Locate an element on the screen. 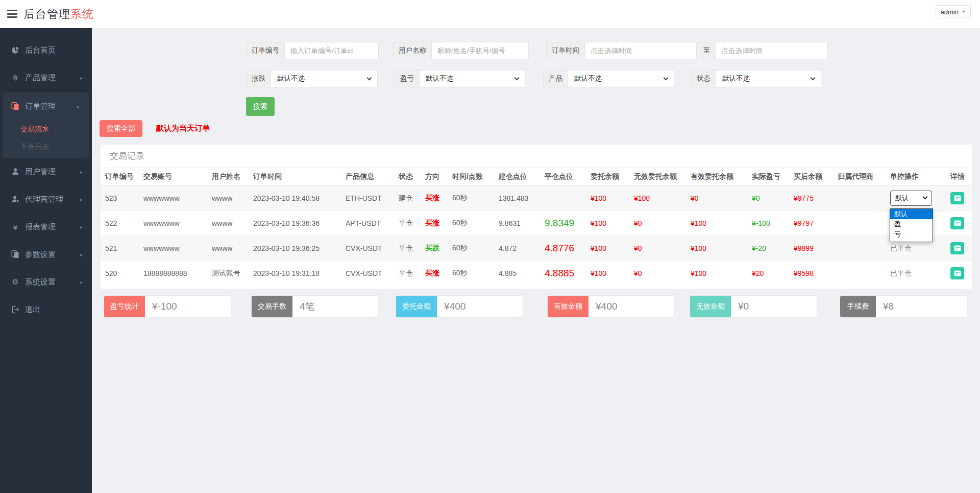  profit-loss-select: 默认不选 is located at coordinates (473, 79).